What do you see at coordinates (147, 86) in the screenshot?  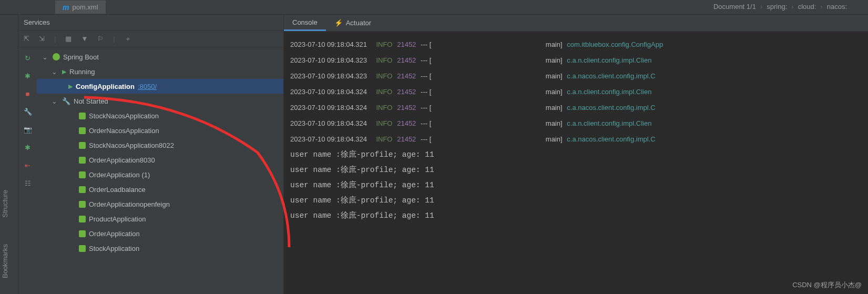 I see `app-port-link: :8050/` at bounding box center [147, 86].